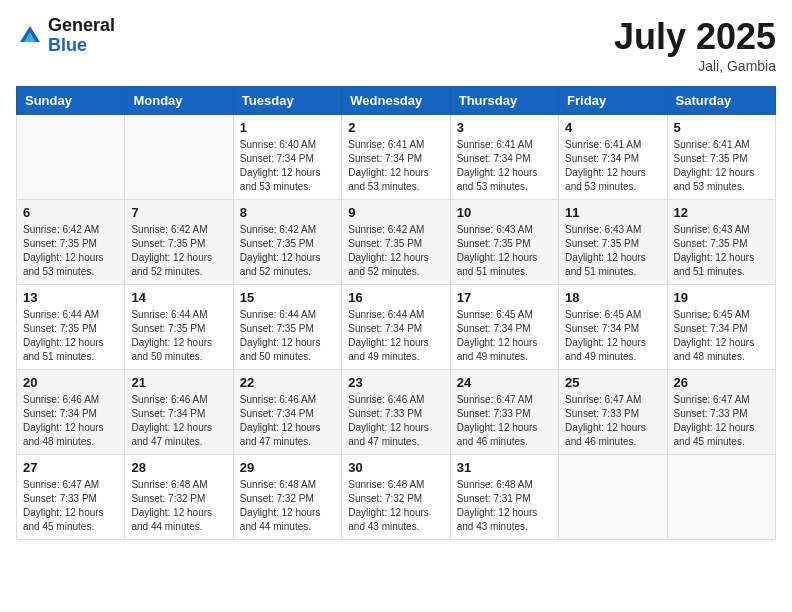 The height and width of the screenshot is (612, 792). What do you see at coordinates (288, 166) in the screenshot?
I see `day-info: Sunrise: 6:40 AM Sunset: 7:34 PM Dayligh…` at bounding box center [288, 166].